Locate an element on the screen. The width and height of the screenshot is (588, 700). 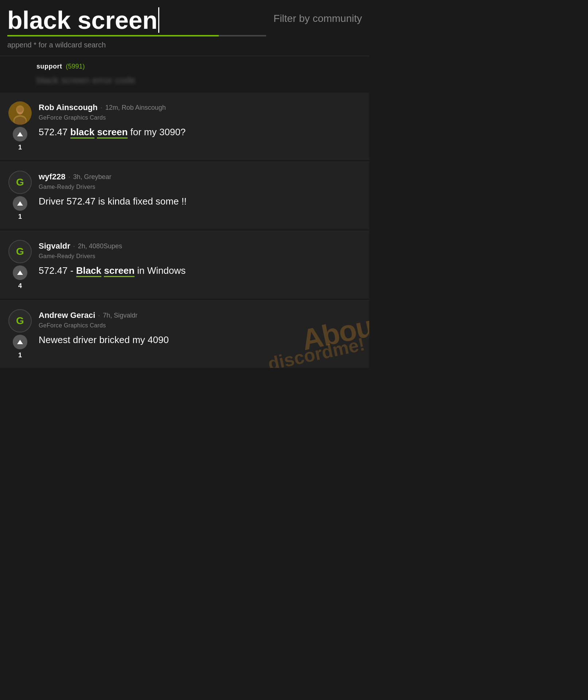
post-content-2: wyf228 · 3h, Greybear Game-Ready Drivers… is located at coordinates (200, 189).